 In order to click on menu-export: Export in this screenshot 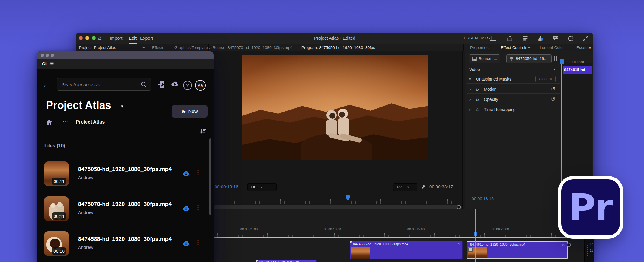, I will do `click(147, 38)`.